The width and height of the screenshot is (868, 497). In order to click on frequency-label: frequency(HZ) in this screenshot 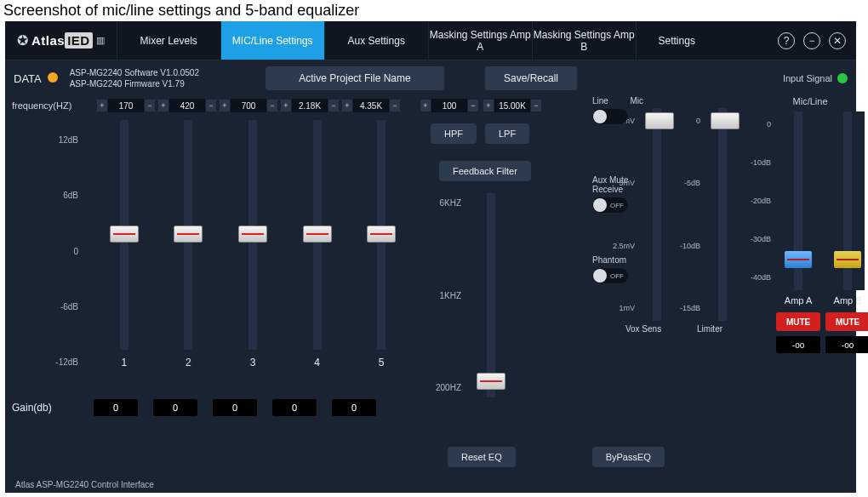, I will do `click(53, 106)`.